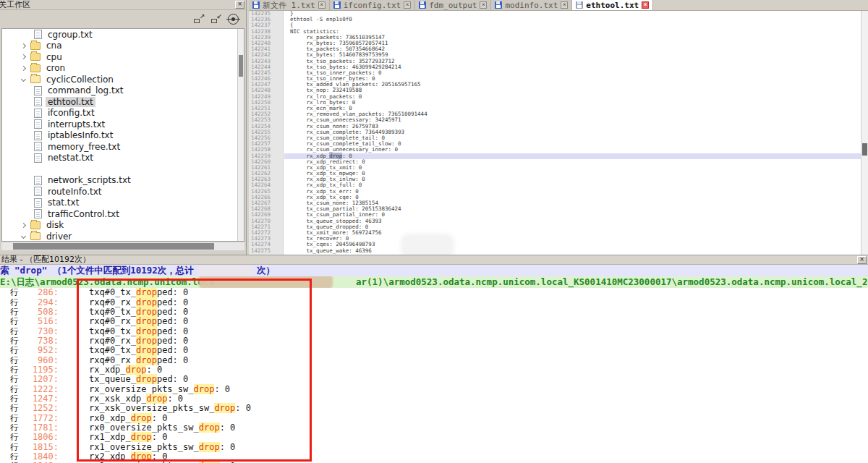 The height and width of the screenshot is (463, 868). Describe the element at coordinates (40, 408) in the screenshot. I see `row-line-number: 1252:` at that location.